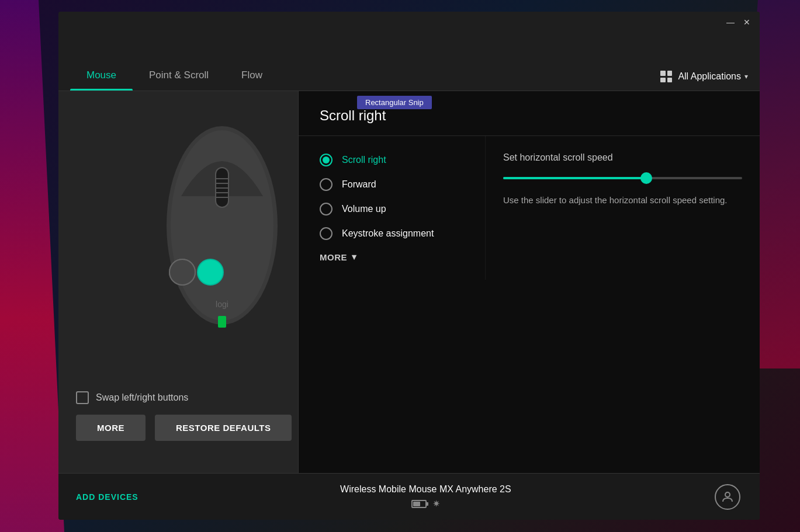  What do you see at coordinates (709, 77) in the screenshot?
I see `all-apps-label: All Applications` at bounding box center [709, 77].